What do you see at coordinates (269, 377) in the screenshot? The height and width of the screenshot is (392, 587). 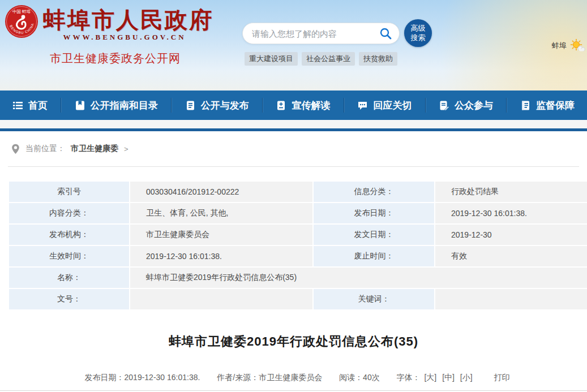 I see `meta-source: 作者/来源：市卫生健康委员会` at bounding box center [269, 377].